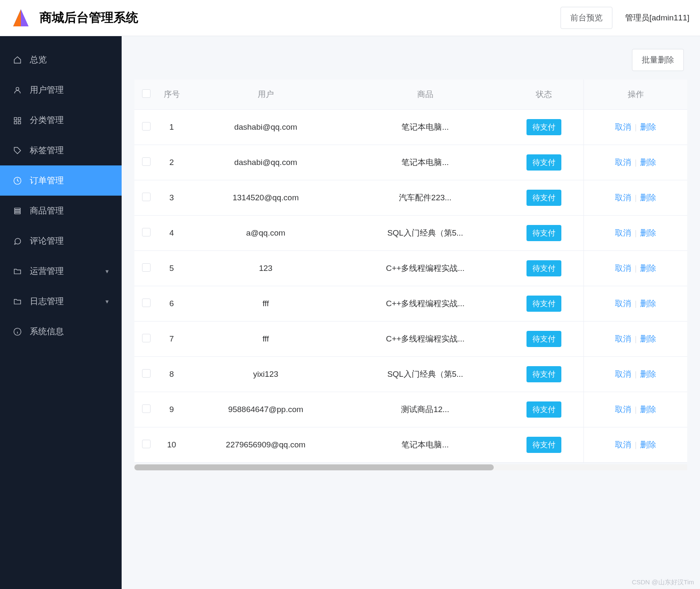  What do you see at coordinates (17, 60) in the screenshot?
I see `home-icon` at bounding box center [17, 60].